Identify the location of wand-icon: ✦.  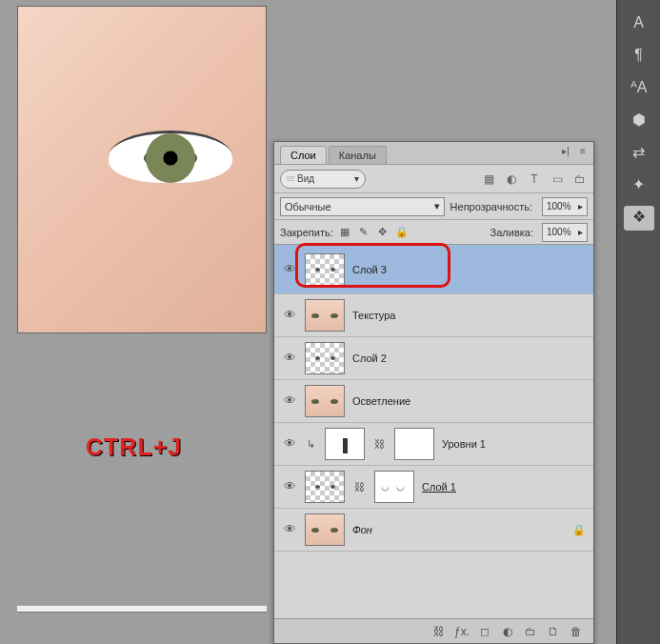
(639, 186).